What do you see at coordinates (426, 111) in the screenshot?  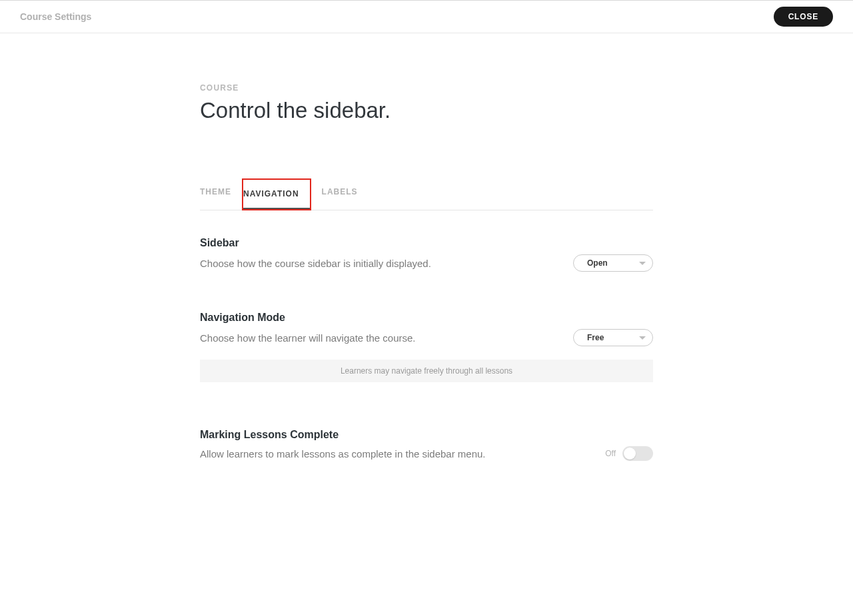 I see `page-title: Control the sidebar.` at bounding box center [426, 111].